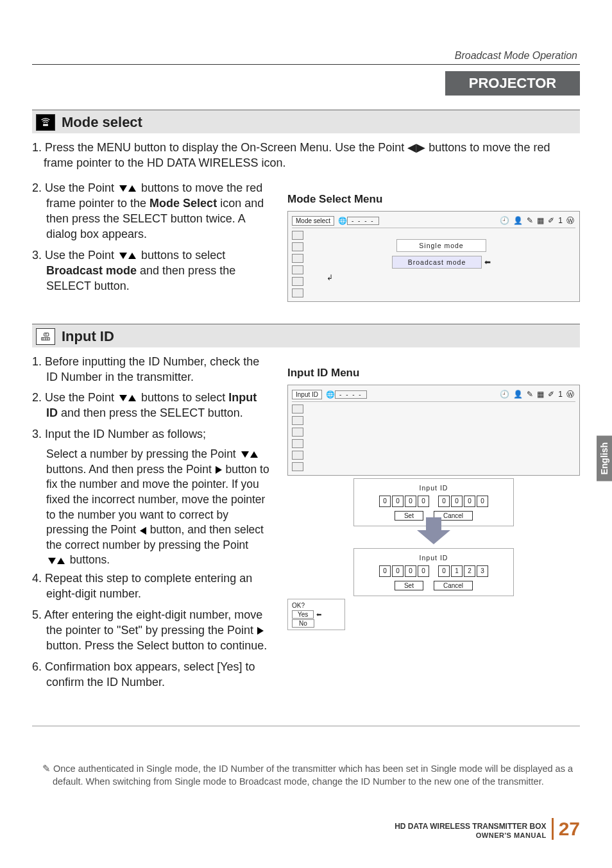 This screenshot has height=868, width=612. Describe the element at coordinates (102, 122) in the screenshot. I see `mode-select-title: Mode select` at that location.